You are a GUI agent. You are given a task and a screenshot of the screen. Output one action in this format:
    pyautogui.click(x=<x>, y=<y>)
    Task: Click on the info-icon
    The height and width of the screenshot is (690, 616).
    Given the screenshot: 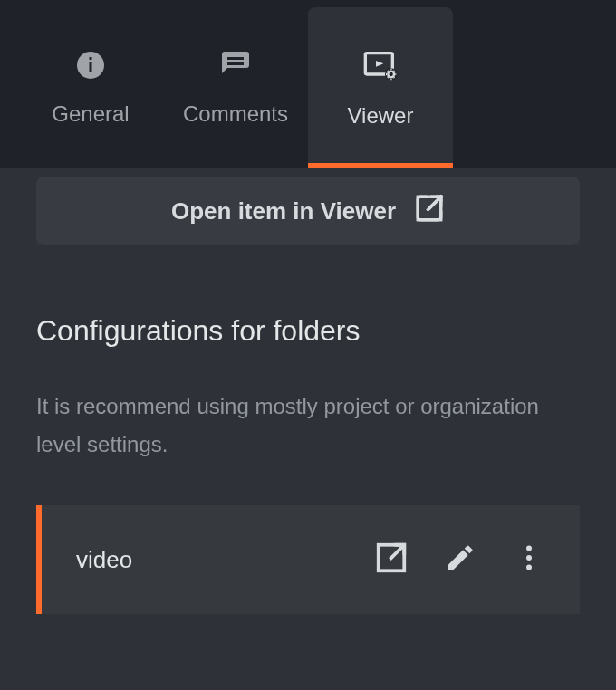 What is the action you would take?
    pyautogui.click(x=91, y=65)
    